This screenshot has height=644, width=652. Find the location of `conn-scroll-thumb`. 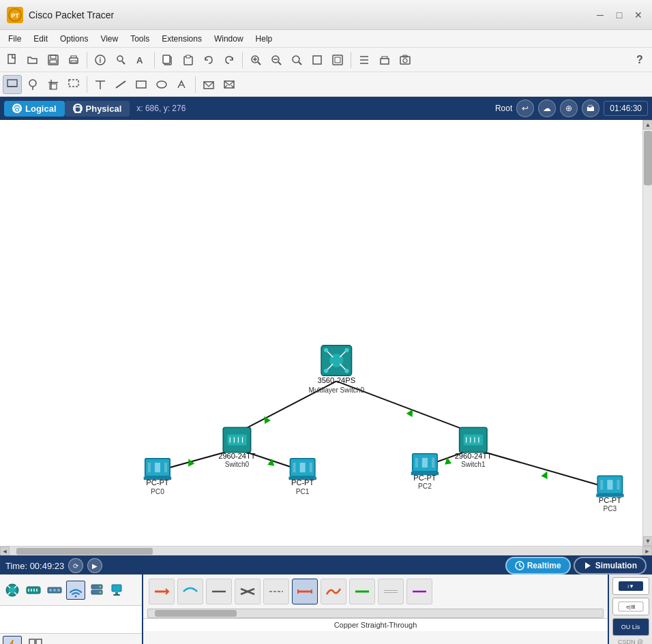

conn-scroll-thumb is located at coordinates (196, 613).